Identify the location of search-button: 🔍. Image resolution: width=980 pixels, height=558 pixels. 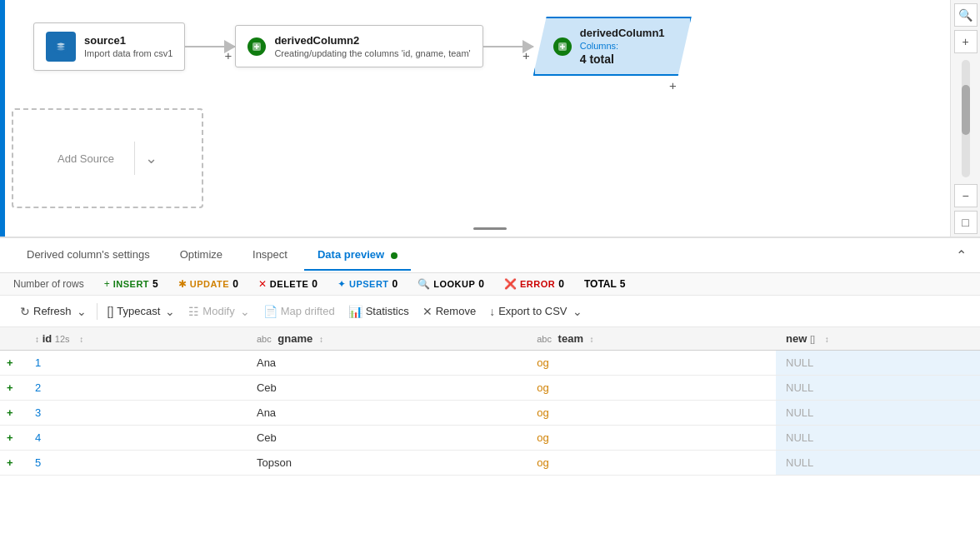
(966, 15).